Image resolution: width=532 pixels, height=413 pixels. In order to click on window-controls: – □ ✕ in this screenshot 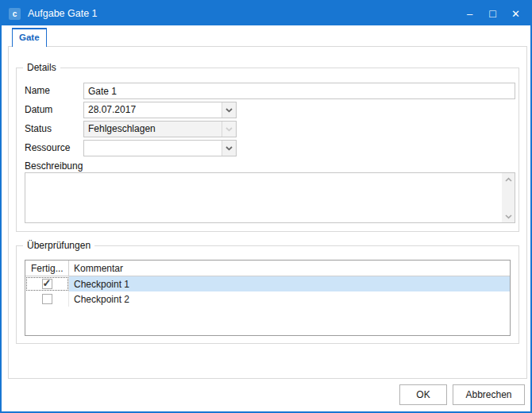, I will do `click(492, 14)`.